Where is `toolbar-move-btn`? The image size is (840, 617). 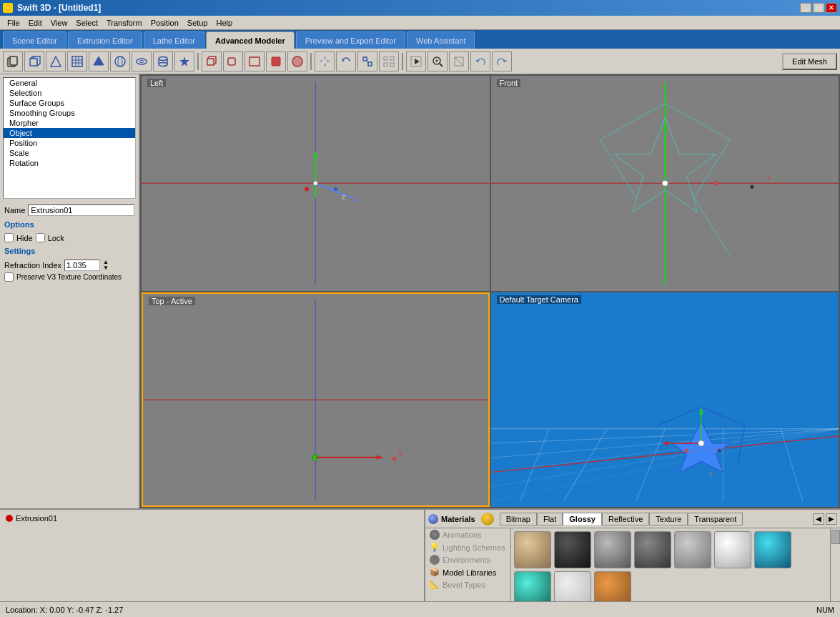
toolbar-move-btn is located at coordinates (325, 61).